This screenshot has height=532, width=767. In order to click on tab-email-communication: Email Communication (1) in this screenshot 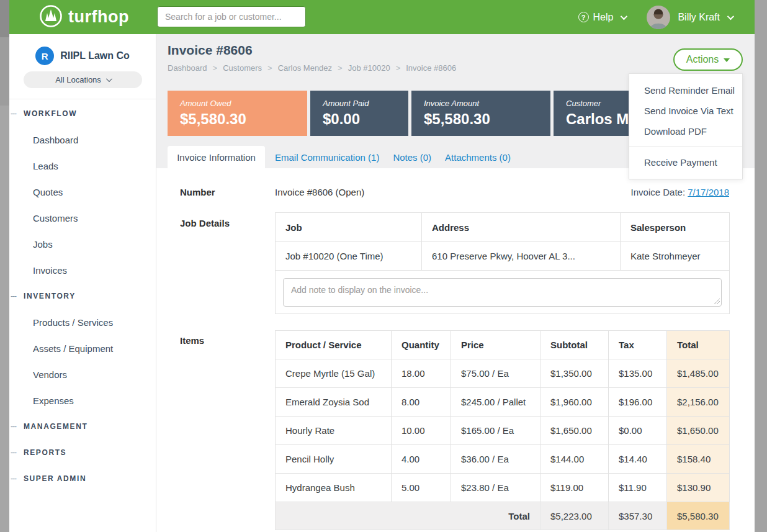, I will do `click(327, 158)`.